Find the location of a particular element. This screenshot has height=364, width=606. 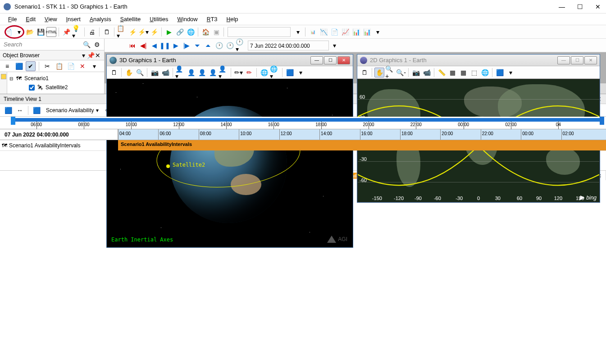

dm-icon: 📊 is located at coordinates (313, 32).